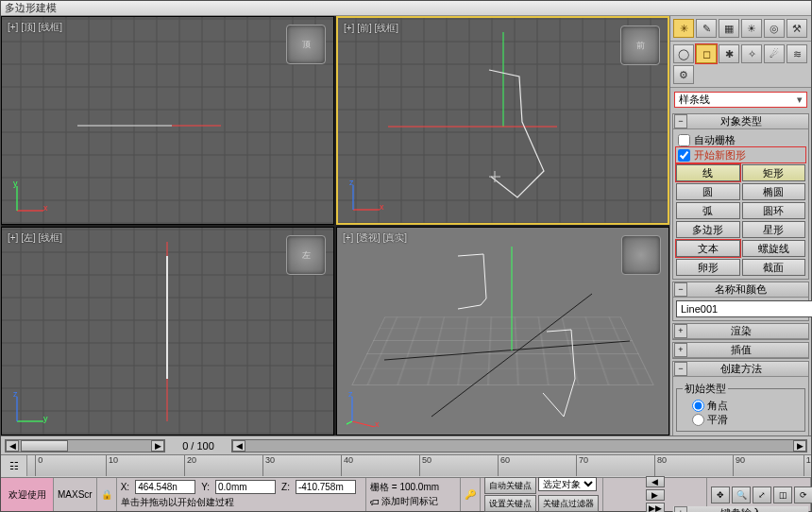 This screenshot has height=512, width=812. I want to click on z-label: Z:, so click(285, 487).